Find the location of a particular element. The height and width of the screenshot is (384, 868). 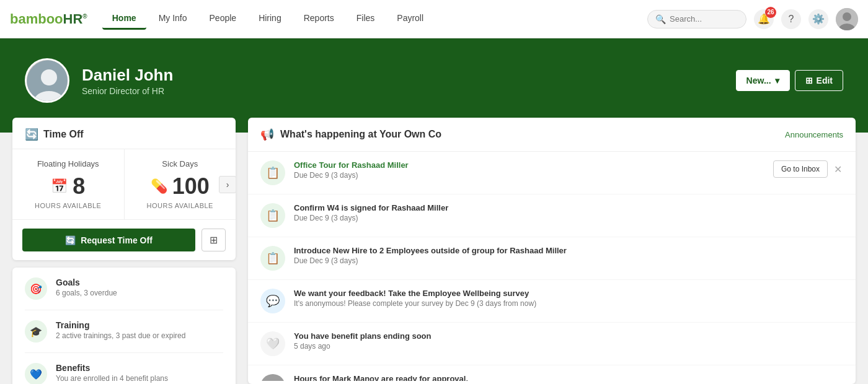

time-off-icon: 🔄 is located at coordinates (32, 134).